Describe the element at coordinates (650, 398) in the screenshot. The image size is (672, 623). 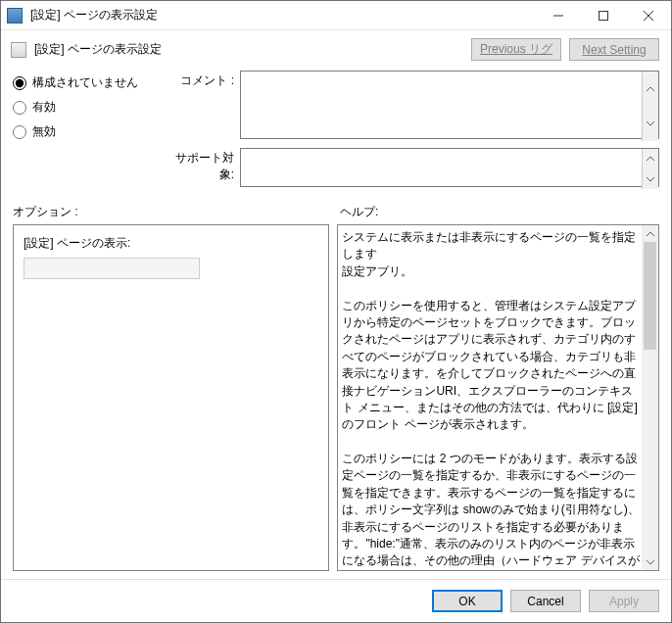
I see `scroll-track` at that location.